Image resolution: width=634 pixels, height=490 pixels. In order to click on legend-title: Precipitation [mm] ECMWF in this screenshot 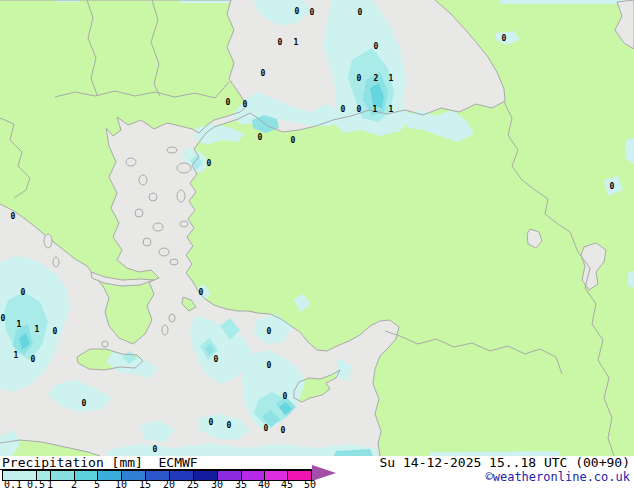, I will do `click(100, 462)`.